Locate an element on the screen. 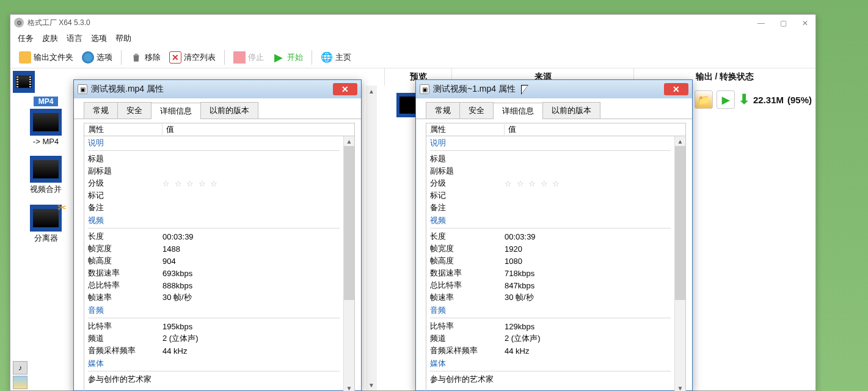  audio-mini-icon: ♪ is located at coordinates (20, 368).